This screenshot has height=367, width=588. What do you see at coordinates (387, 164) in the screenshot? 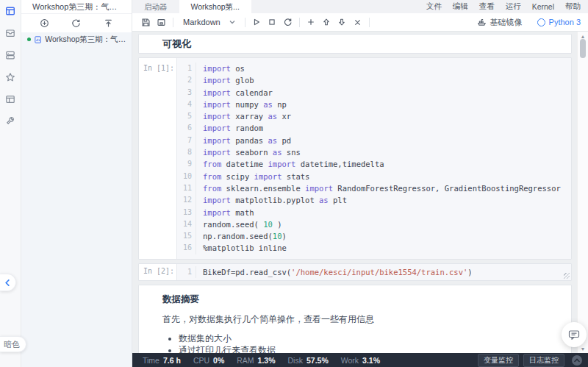
I see `code-line: from datetime import datetime,timedelta` at bounding box center [387, 164].